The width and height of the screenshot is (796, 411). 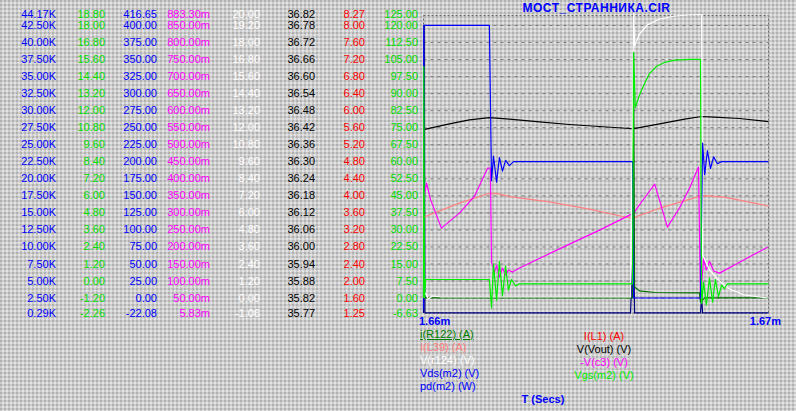 What do you see at coordinates (604, 375) in the screenshot?
I see `legend-item-vgs-m2: Vgs(m2) (V)` at bounding box center [604, 375].